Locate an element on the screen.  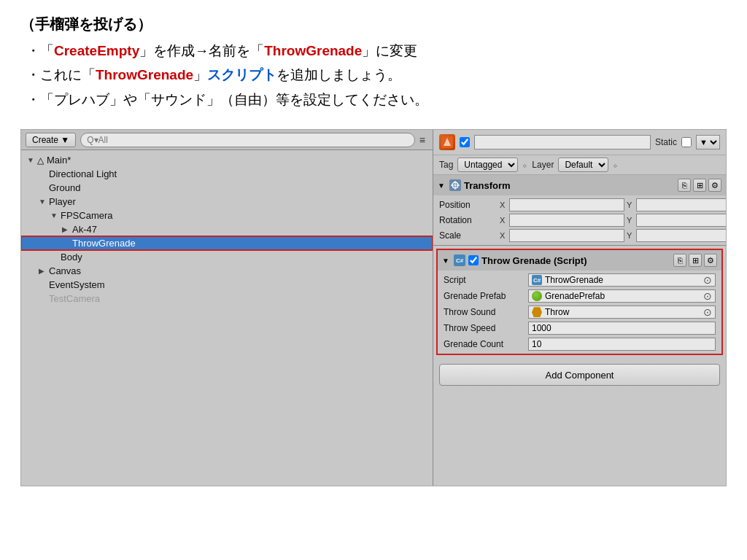
bullet-3: ・「プレハブ」や「サウンド」（自由）等を設定してください。 is located at coordinates (376, 99).